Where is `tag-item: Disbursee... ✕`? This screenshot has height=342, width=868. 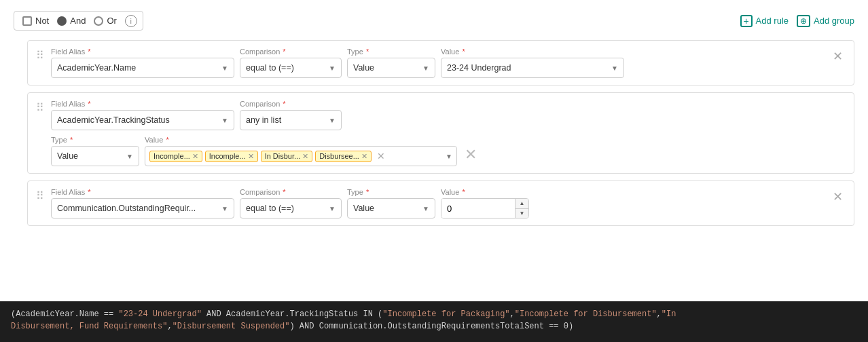 tag-item: Disbursee... ✕ is located at coordinates (344, 156).